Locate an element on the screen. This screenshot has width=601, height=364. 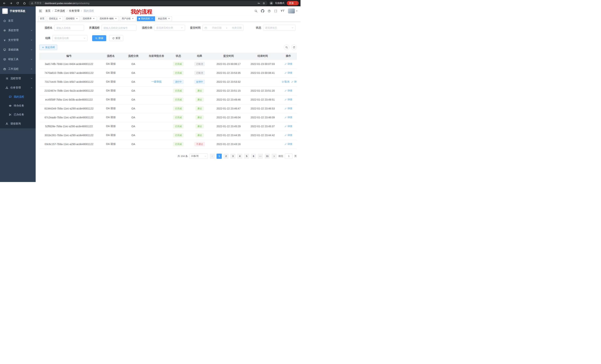
cell-current-task is located at coordinates (157, 126).